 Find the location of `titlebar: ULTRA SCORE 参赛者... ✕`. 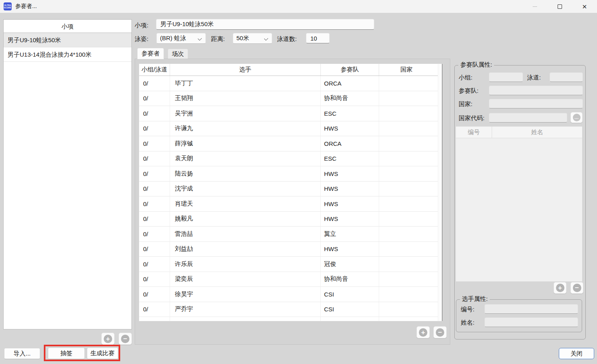

titlebar: ULTRA SCORE 参赛者... ✕ is located at coordinates (298, 6).